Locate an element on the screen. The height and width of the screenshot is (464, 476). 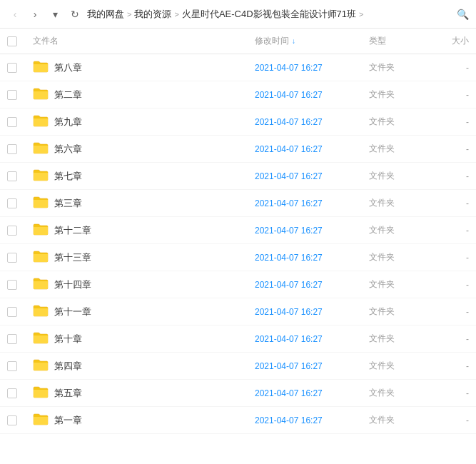
row-filename: 第十二章 is located at coordinates (73, 231).